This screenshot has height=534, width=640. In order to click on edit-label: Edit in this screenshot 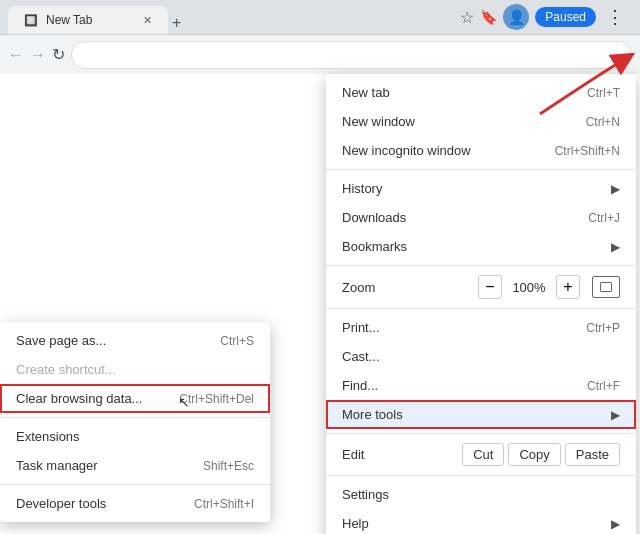, I will do `click(400, 454)`.